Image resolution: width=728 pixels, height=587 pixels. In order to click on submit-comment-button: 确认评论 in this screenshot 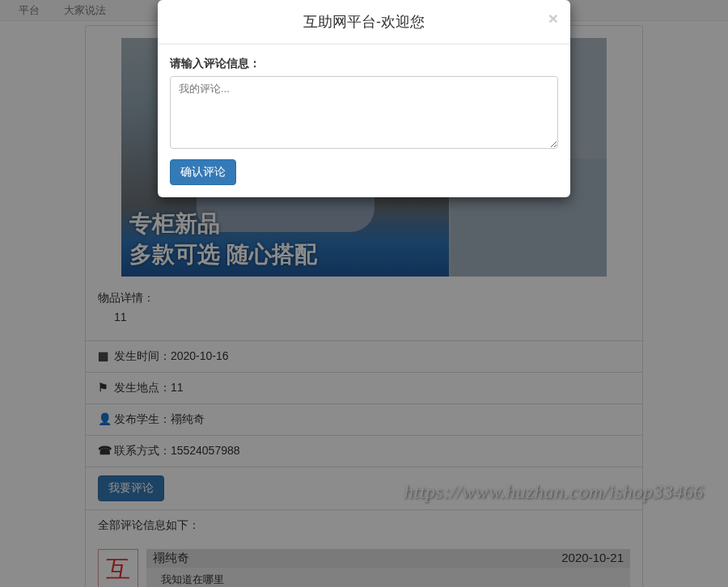, I will do `click(203, 172)`.